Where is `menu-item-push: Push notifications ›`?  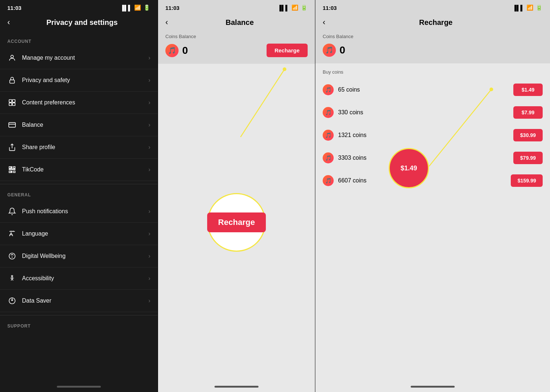
menu-item-push: Push notifications › is located at coordinates (79, 212).